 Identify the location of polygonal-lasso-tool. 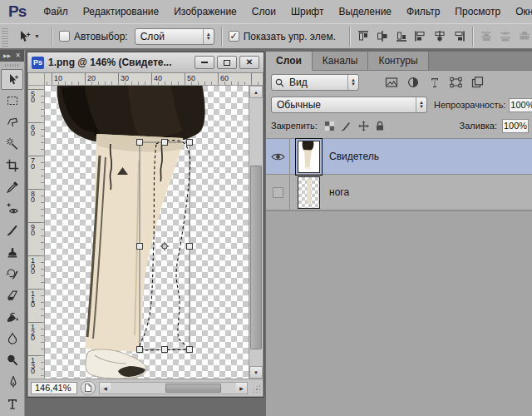
(12, 122).